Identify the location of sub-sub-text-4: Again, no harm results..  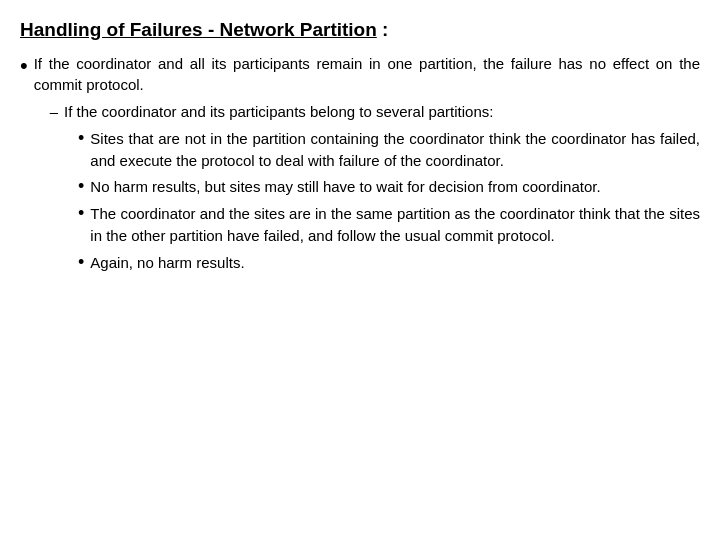
(395, 263).